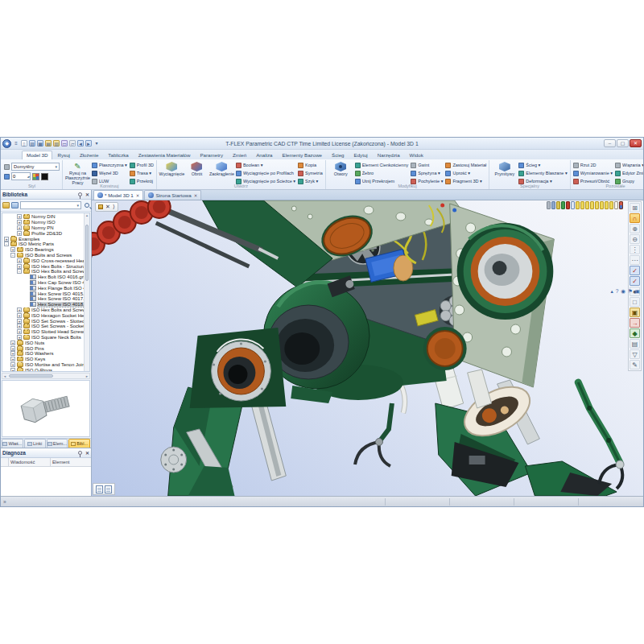 The height and width of the screenshot is (644, 644). What do you see at coordinates (634, 333) in the screenshot?
I see `render-icon: ◆` at bounding box center [634, 333].